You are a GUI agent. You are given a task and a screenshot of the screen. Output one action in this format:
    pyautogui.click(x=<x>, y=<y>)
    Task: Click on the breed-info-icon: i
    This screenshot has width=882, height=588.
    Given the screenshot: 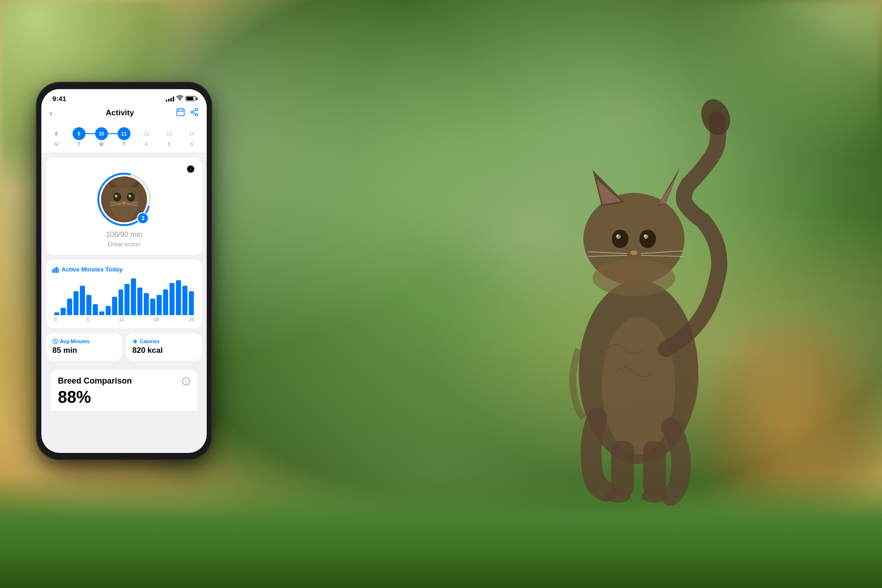 What is the action you would take?
    pyautogui.click(x=186, y=382)
    